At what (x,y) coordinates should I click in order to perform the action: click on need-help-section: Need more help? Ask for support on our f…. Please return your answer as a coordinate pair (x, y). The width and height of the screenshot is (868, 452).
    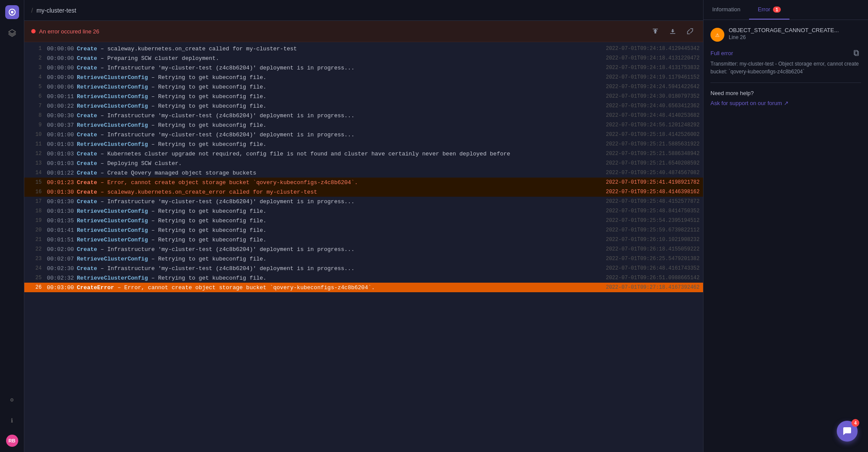
    Looking at the image, I should click on (786, 98).